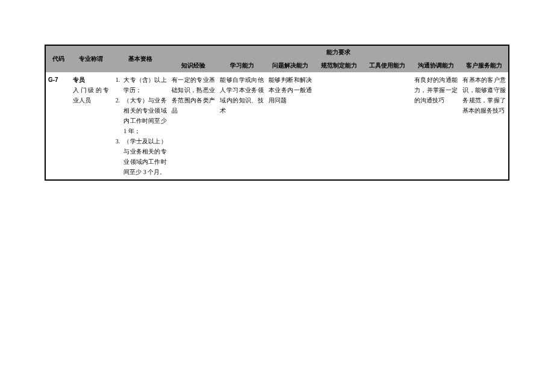 This screenshot has height=392, width=554. Describe the element at coordinates (145, 116) in the screenshot. I see `qual-text: （大专）与业务相关的专业领域内工作时间至少 1 年；` at that location.